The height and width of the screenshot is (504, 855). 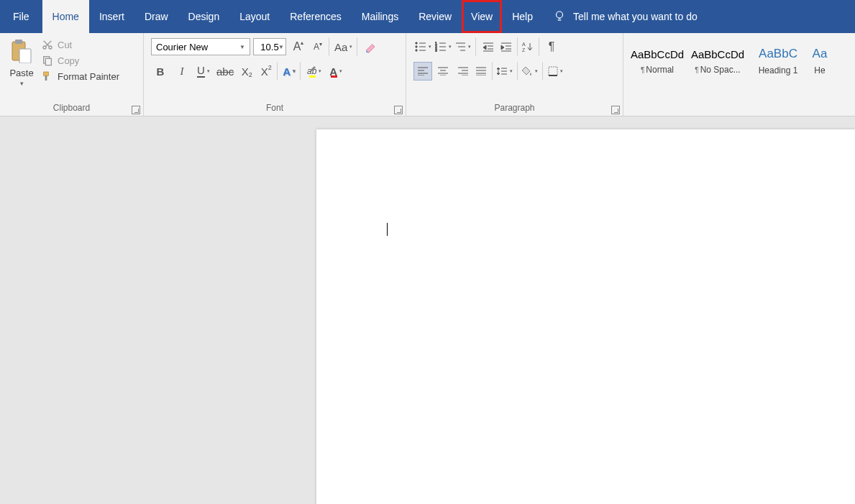 I want to click on font-name-value: Courier New, so click(x=182, y=47).